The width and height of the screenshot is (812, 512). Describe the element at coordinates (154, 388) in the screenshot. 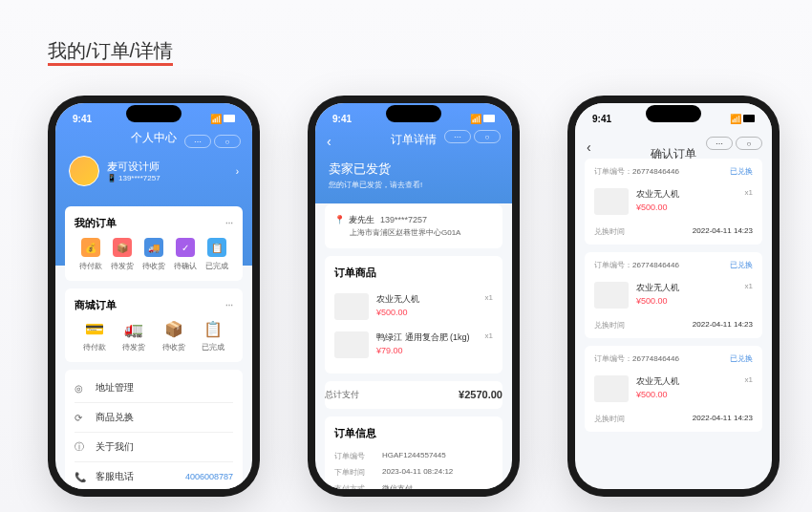

I see `menu-address: ◎地址管理` at that location.